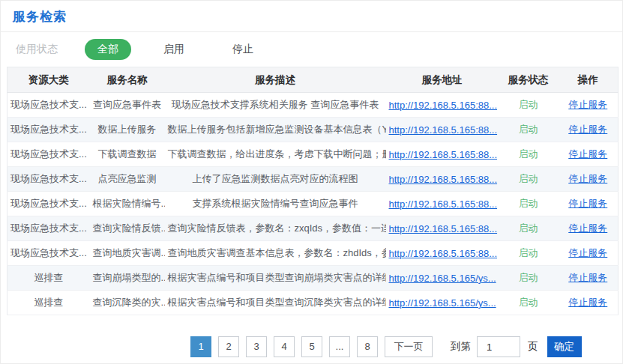  Describe the element at coordinates (340, 347) in the screenshot. I see `page-ellipsis-button: ...` at that location.